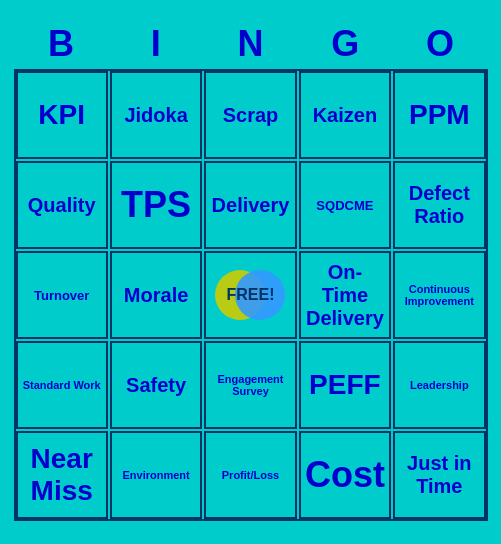  Describe the element at coordinates (345, 475) in the screenshot. I see `cell-cost: Cost` at that location.